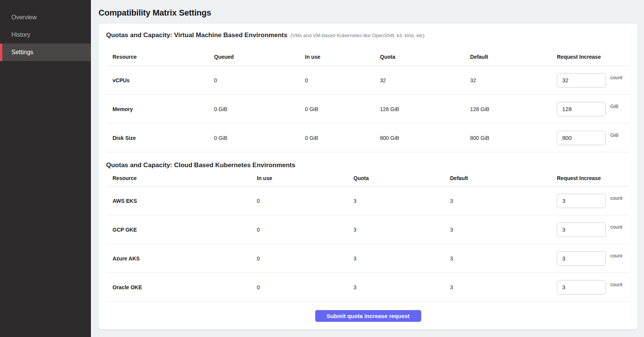  What do you see at coordinates (181, 178) in the screenshot?
I see `cloud-col-resource: Resource` at bounding box center [181, 178].